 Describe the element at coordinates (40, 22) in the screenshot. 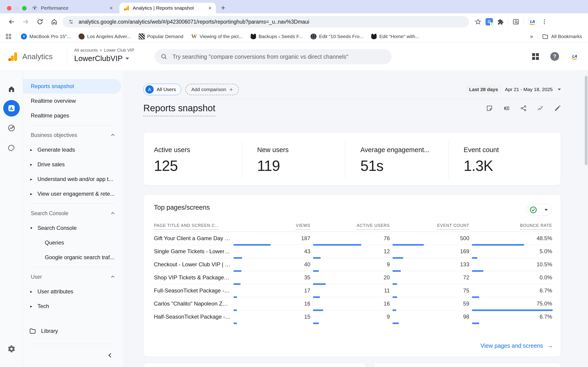

I see `reload-icon` at that location.